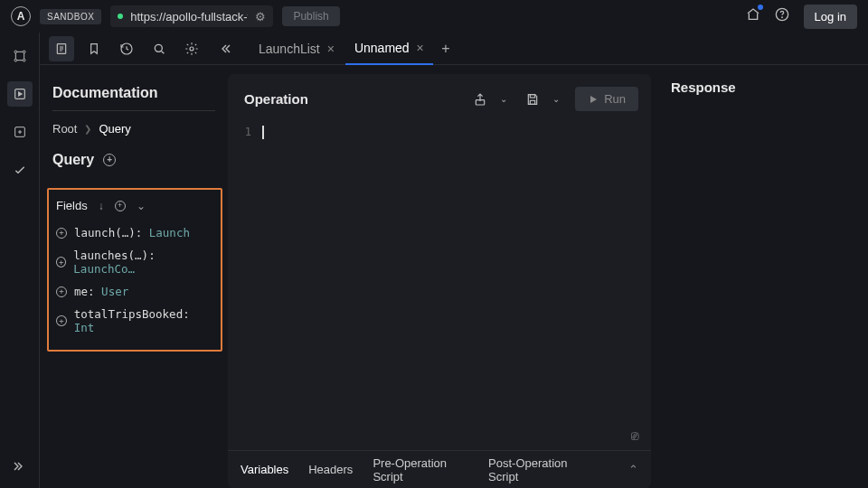 The image size is (868, 488). I want to click on save-dropdown-icon: ⌄, so click(556, 99).